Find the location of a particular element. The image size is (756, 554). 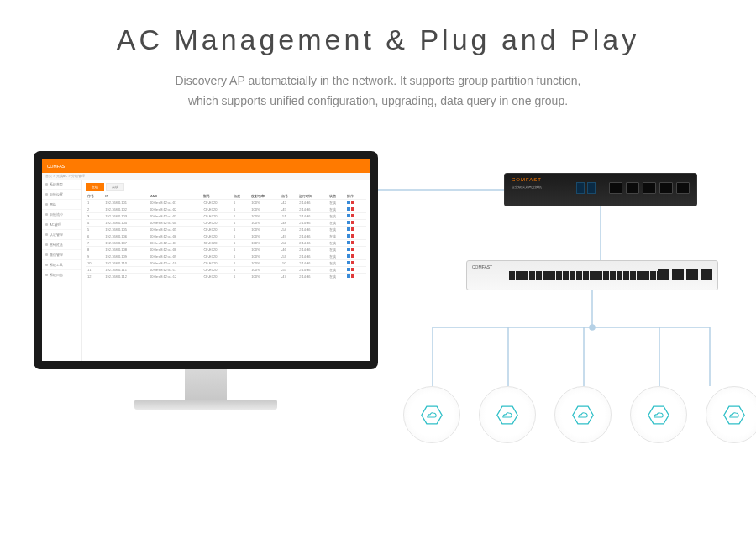

tab: 在线 is located at coordinates (95, 186).